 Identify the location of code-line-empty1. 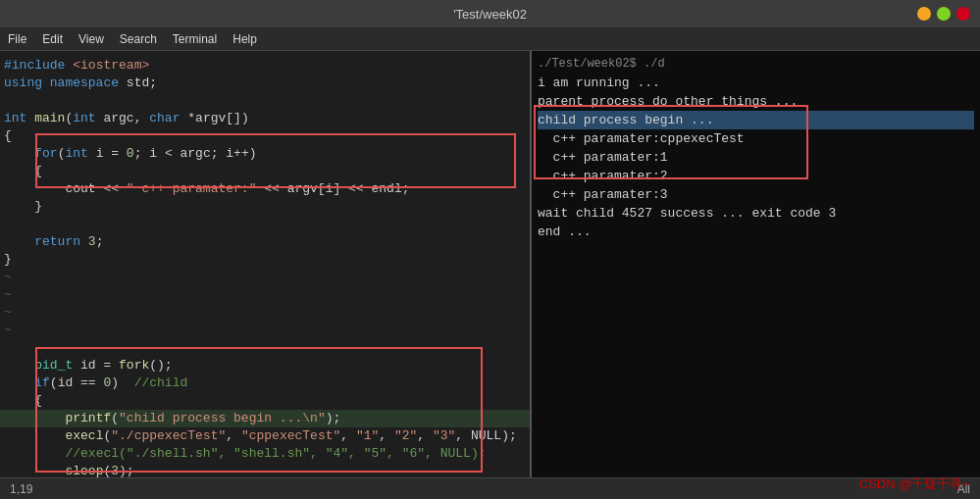
(265, 101).